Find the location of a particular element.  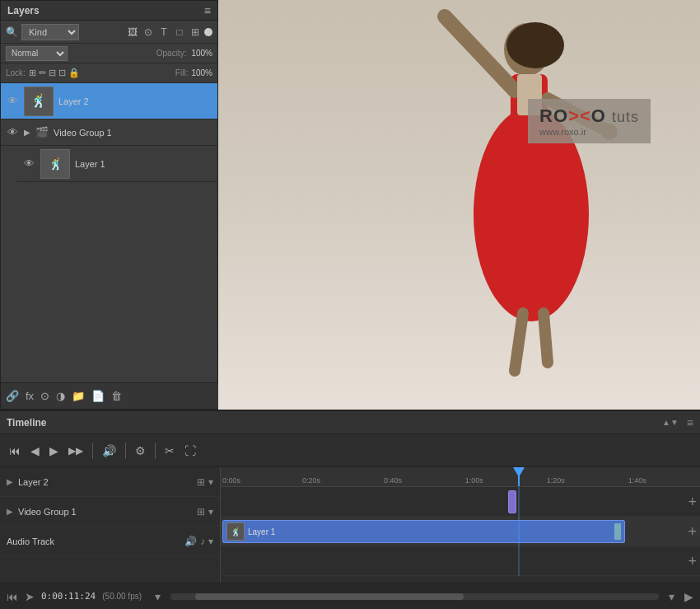

ruler-mark-40: 0:40s is located at coordinates (393, 480).